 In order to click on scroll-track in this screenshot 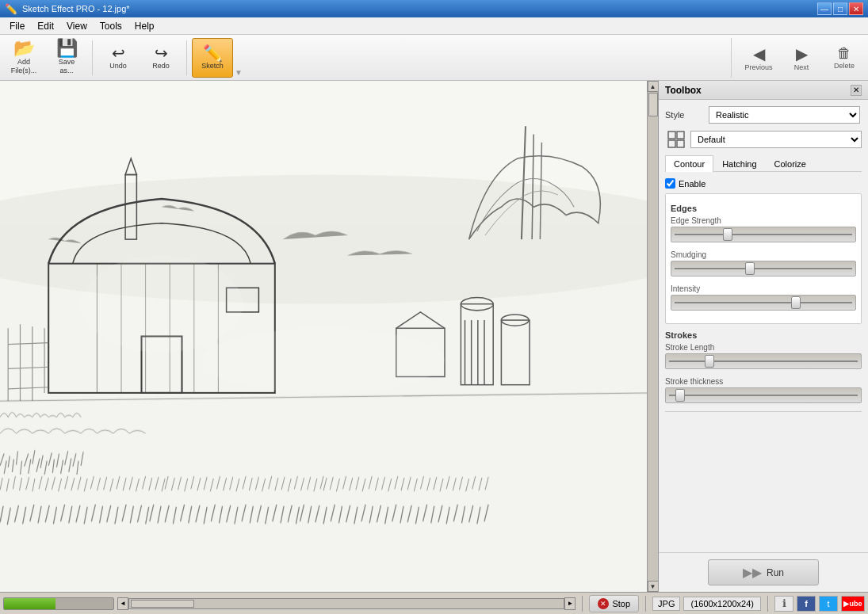, I will do `click(653, 336)`.